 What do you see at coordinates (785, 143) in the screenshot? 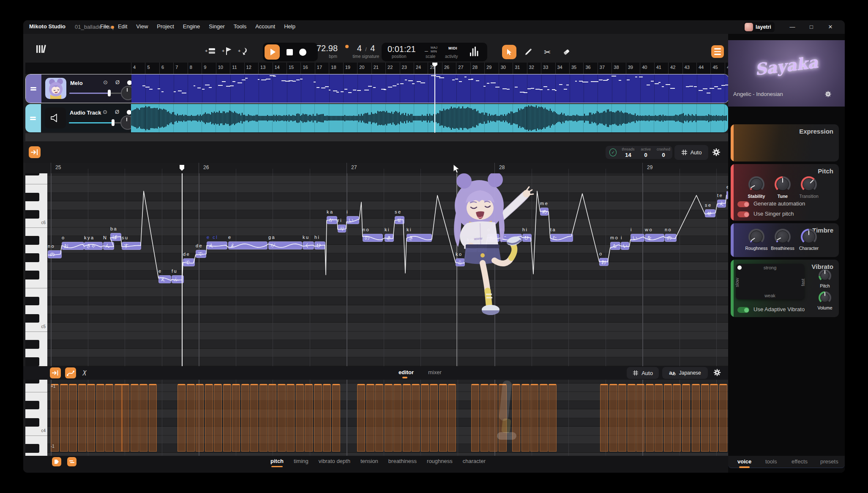
I see `expression-panel: Expression` at bounding box center [785, 143].